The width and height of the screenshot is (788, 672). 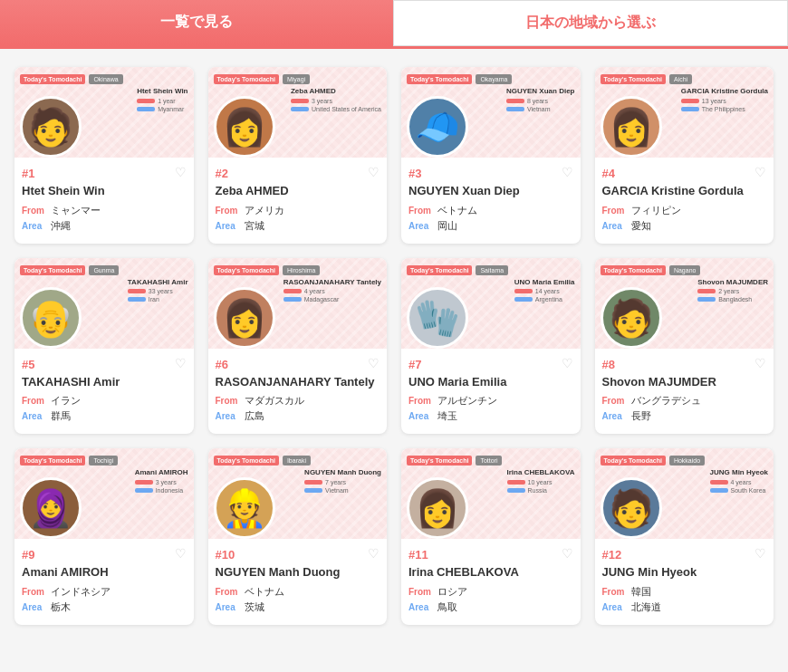 I want to click on card-image-area: Today's Tomodachi Saitama UNO Maria Emil…, so click(x=491, y=303).